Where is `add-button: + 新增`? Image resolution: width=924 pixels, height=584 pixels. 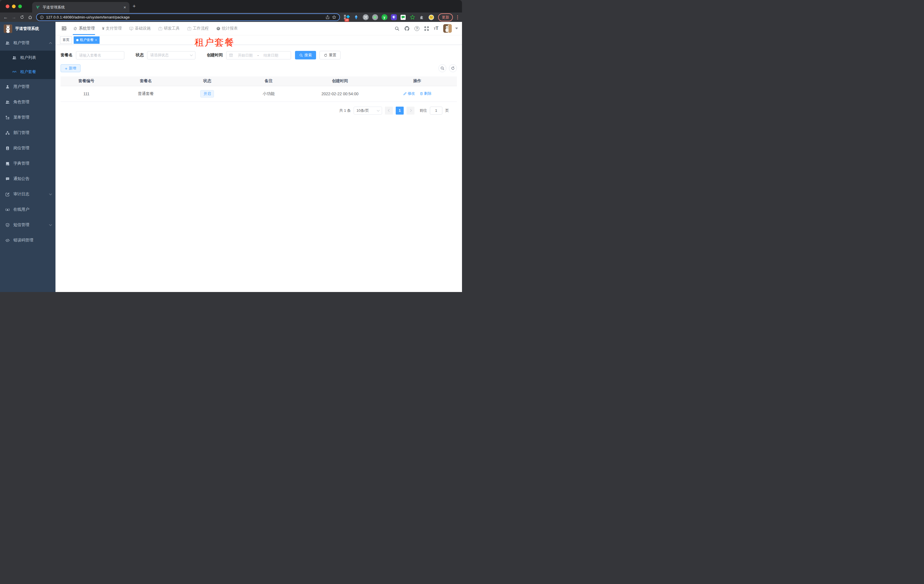
add-button: + 新增 is located at coordinates (71, 68).